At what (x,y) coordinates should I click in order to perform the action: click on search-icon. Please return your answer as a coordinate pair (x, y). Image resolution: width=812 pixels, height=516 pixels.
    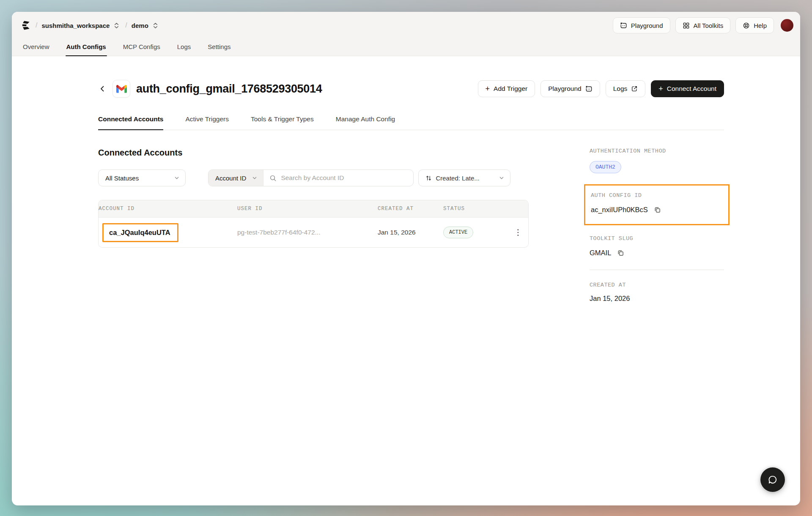
    Looking at the image, I should click on (273, 178).